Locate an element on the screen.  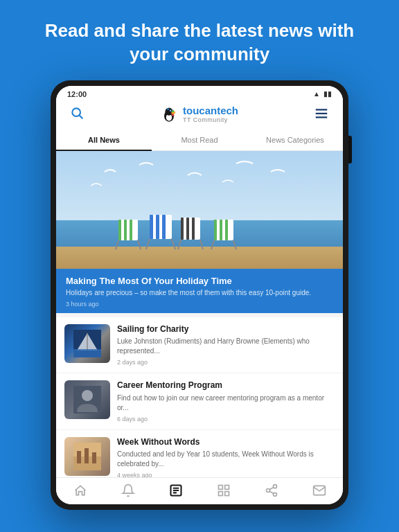
toucan-icon is located at coordinates (169, 115).